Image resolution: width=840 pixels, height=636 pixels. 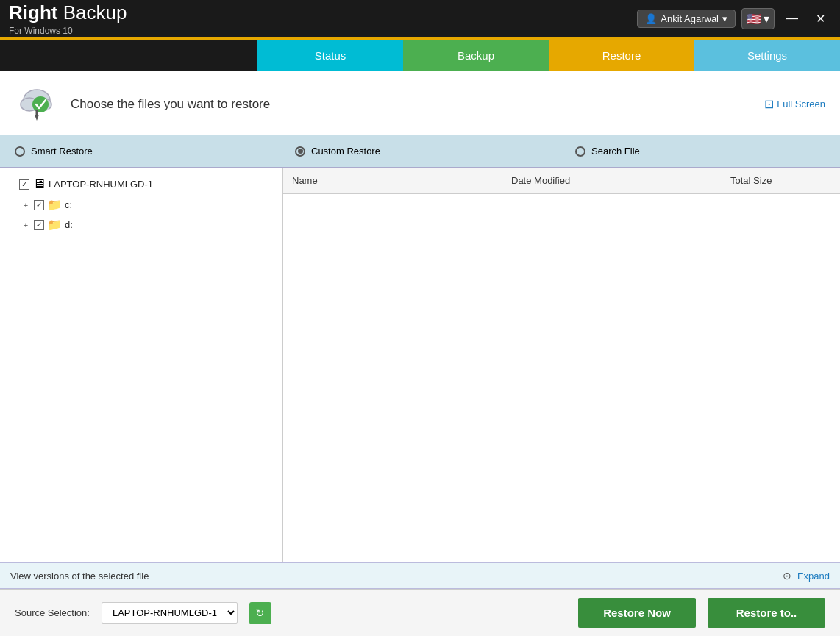 What do you see at coordinates (54, 225) in the screenshot?
I see `folder-d-icon: 📁` at bounding box center [54, 225].